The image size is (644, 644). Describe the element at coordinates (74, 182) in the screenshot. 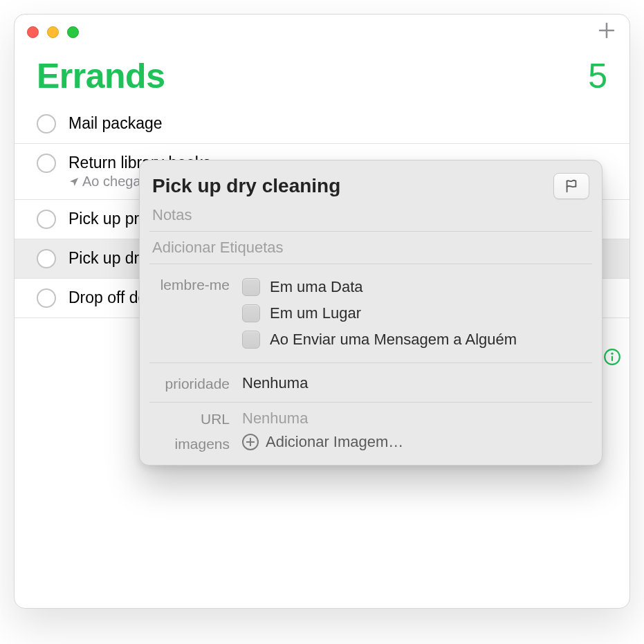

I see `location-icon` at that location.